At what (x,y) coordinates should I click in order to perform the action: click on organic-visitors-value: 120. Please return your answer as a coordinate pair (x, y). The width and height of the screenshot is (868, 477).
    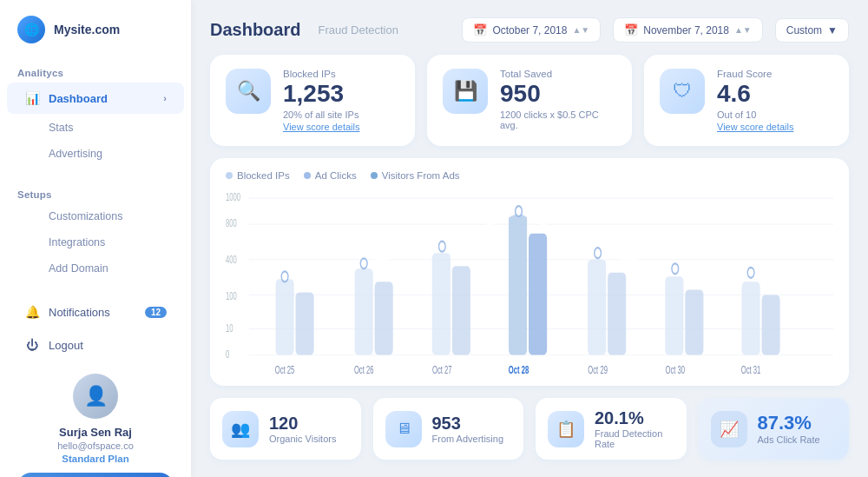
    Looking at the image, I should click on (302, 423).